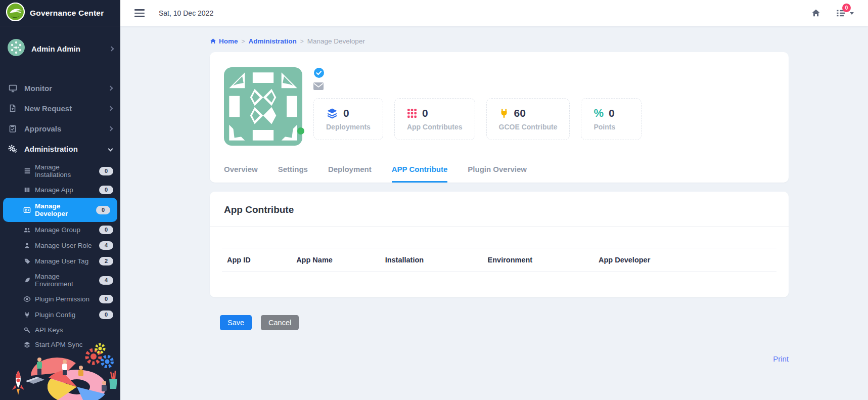 This screenshot has width=868, height=400. Describe the element at coordinates (336, 41) in the screenshot. I see `breadcrumb-current: Manage Developer` at that location.